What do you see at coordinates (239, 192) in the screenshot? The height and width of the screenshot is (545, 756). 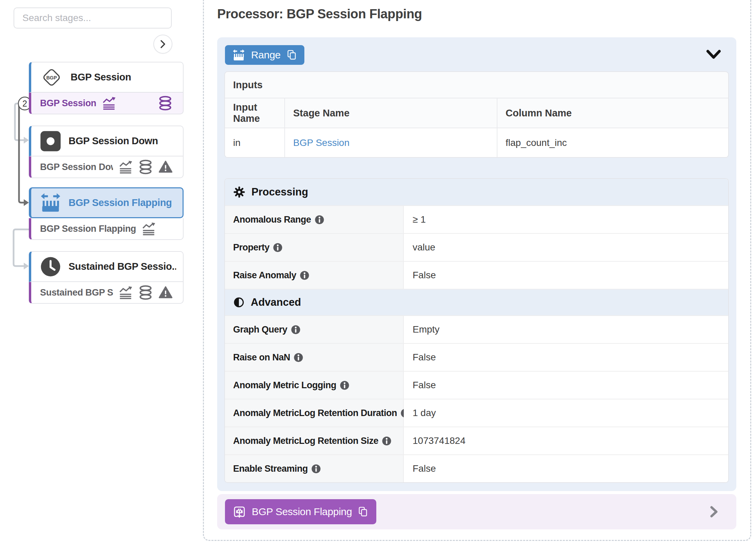 I see `gear-icon` at bounding box center [239, 192].